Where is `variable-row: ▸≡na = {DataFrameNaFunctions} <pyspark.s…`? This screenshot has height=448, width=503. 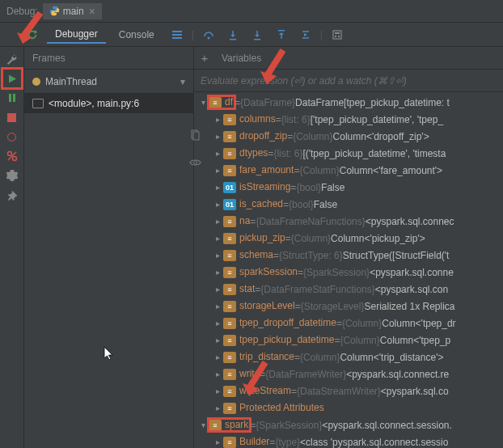
variable-row: ▸≡na = {DataFrameNaFunctions} <pyspark.s… is located at coordinates (349, 222).